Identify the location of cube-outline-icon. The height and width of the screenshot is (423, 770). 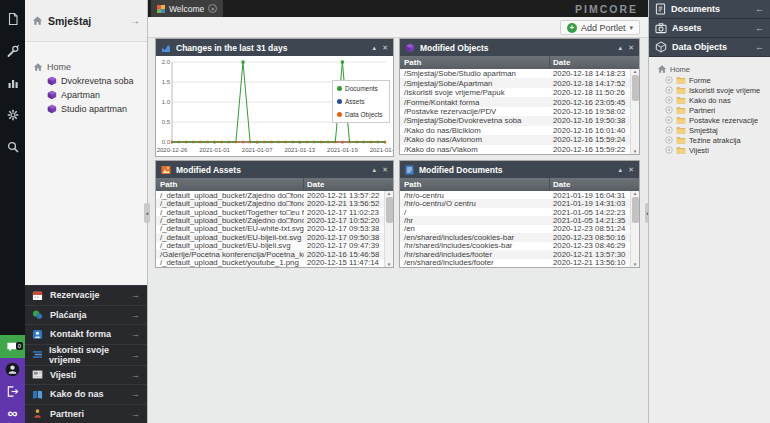
(661, 47).